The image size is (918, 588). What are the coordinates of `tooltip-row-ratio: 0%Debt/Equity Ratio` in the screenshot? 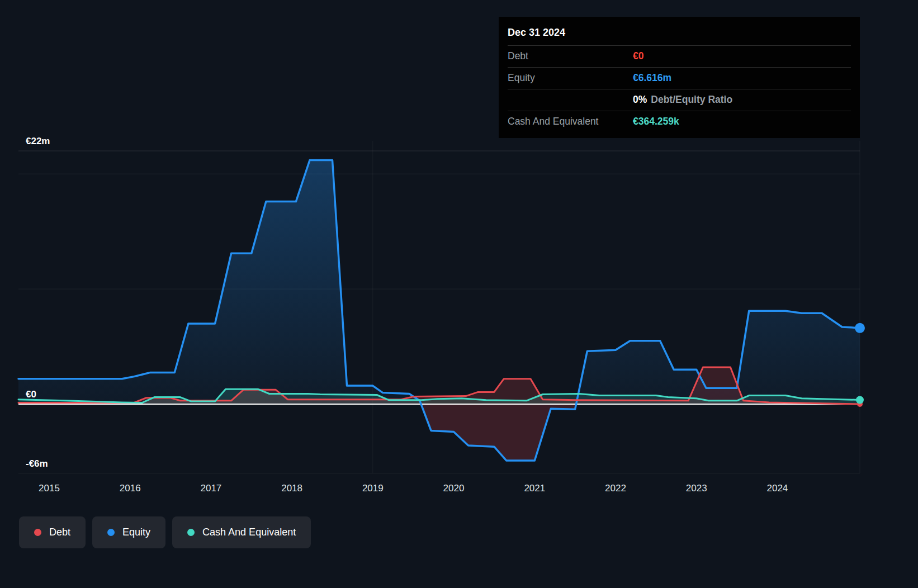 It's located at (679, 99).